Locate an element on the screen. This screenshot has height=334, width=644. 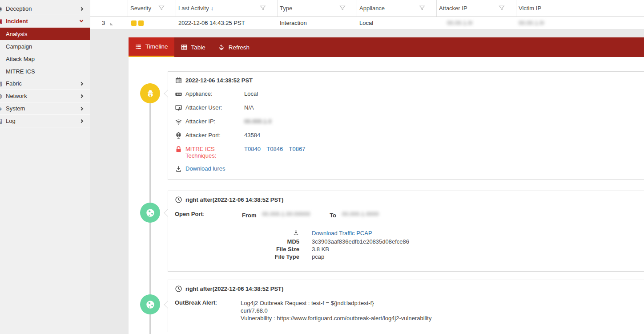
calendar-icon is located at coordinates (179, 80).